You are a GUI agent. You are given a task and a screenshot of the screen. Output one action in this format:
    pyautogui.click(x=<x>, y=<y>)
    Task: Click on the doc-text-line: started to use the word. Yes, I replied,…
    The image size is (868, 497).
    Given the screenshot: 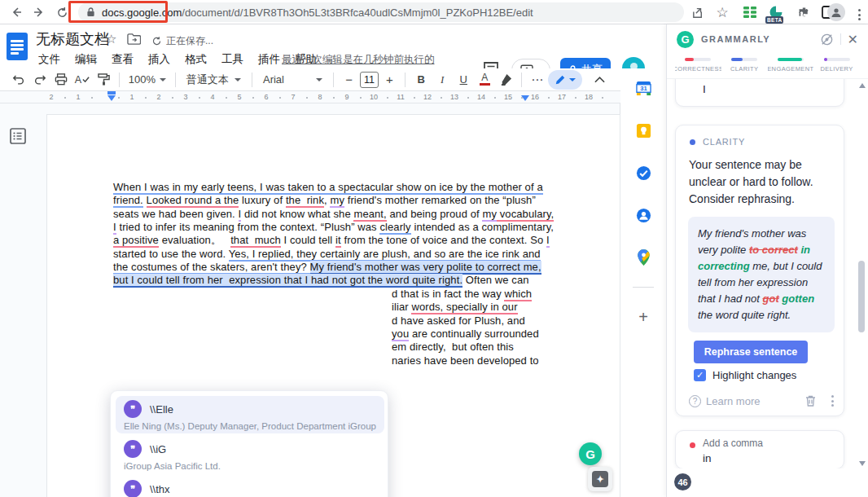 What is the action you would take?
    pyautogui.click(x=327, y=254)
    